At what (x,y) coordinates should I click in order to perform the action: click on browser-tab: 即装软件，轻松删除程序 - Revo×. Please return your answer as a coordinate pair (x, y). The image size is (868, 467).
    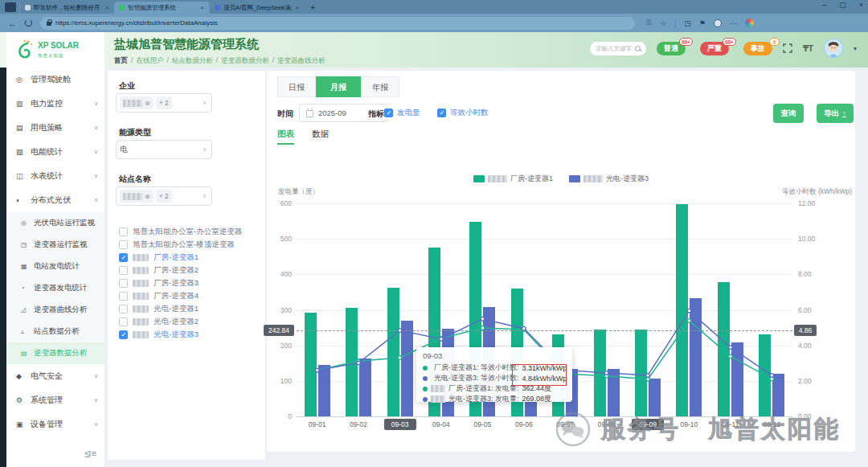
    Looking at the image, I should click on (67, 8).